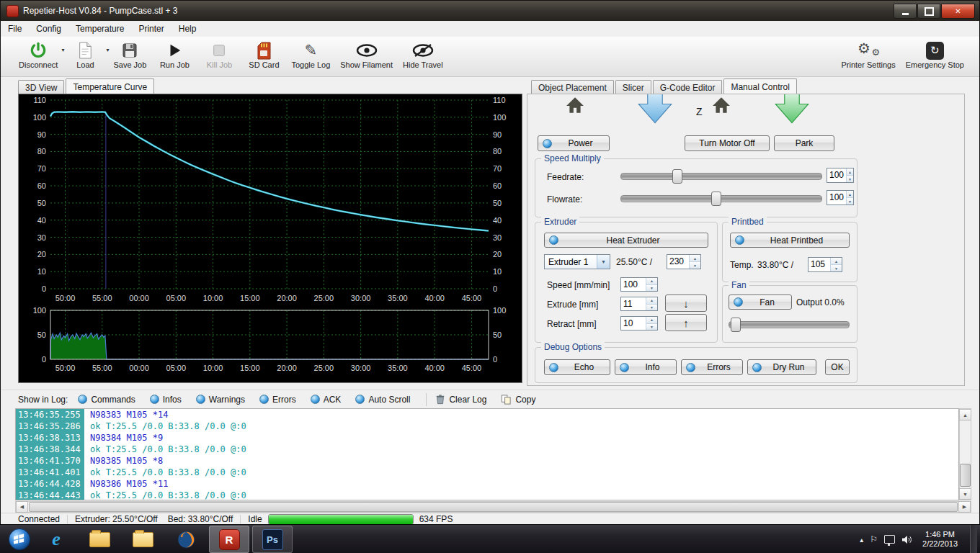  What do you see at coordinates (264, 53) in the screenshot?
I see `sd-card-button: SD Card` at bounding box center [264, 53].